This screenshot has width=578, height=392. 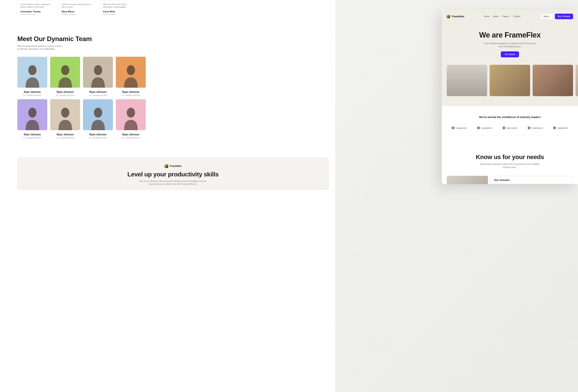 What do you see at coordinates (77, 12) in the screenshot?
I see `testimonial-name: Maria Wilson` at bounding box center [77, 12].